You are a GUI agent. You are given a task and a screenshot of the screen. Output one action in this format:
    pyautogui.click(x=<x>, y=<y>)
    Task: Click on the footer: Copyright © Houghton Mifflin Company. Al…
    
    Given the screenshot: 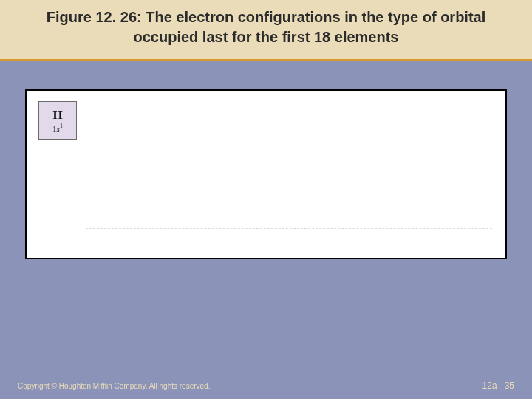 What is the action you would take?
    pyautogui.click(x=266, y=388)
    